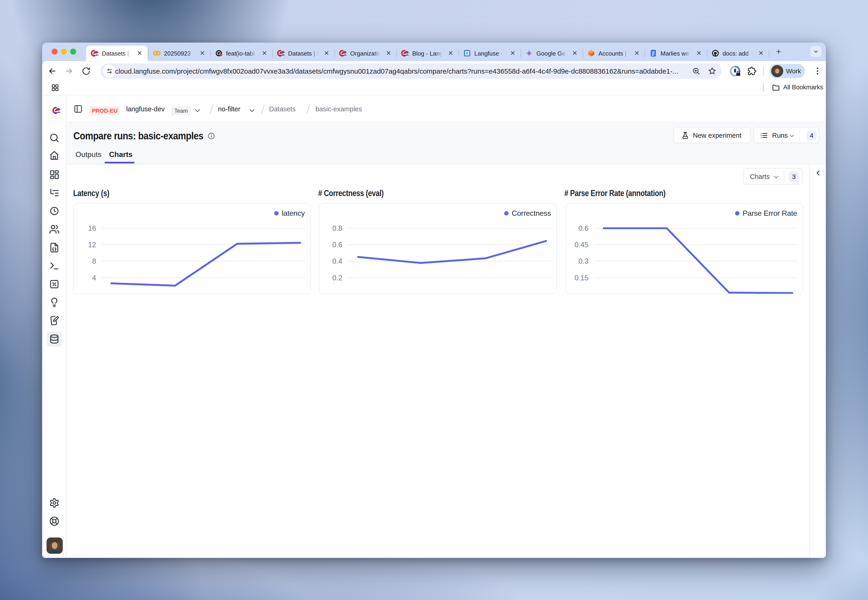  I want to click on svg-text: 0.45, so click(581, 245).